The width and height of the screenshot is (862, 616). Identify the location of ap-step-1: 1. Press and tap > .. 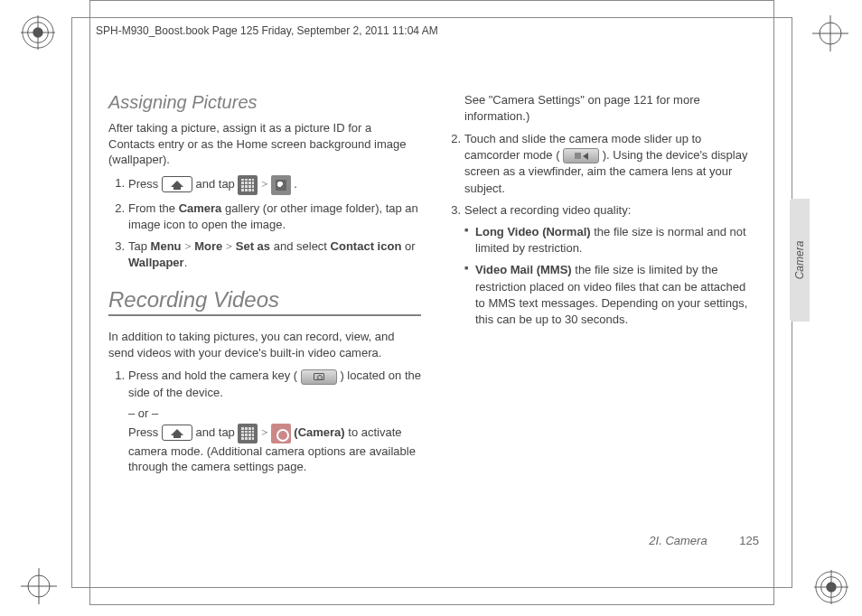
(265, 185).